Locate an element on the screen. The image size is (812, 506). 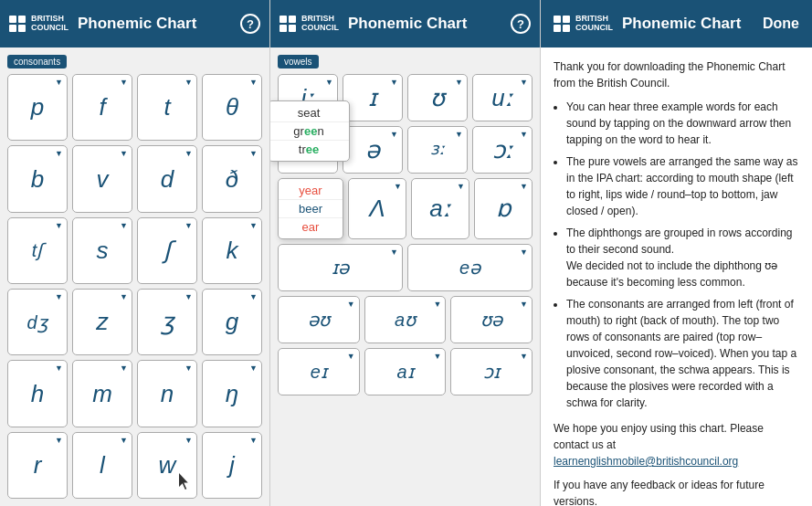
popup-word-seat: seat is located at coordinates (310, 113).